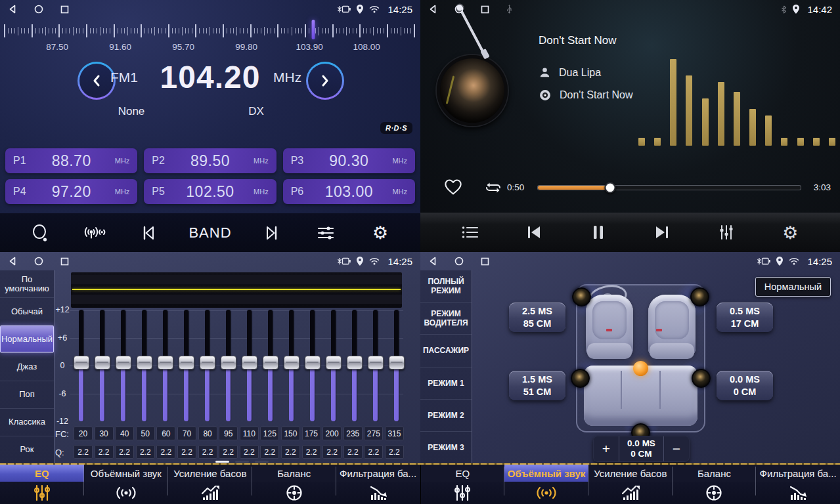  What do you see at coordinates (83, 433) in the screenshot?
I see `fc-value: 20` at bounding box center [83, 433].